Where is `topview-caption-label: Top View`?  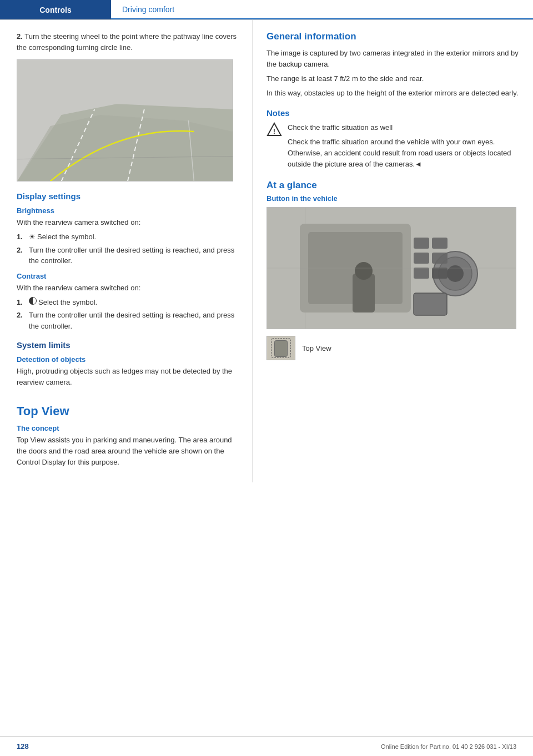
topview-caption-label: Top View is located at coordinates (316, 349).